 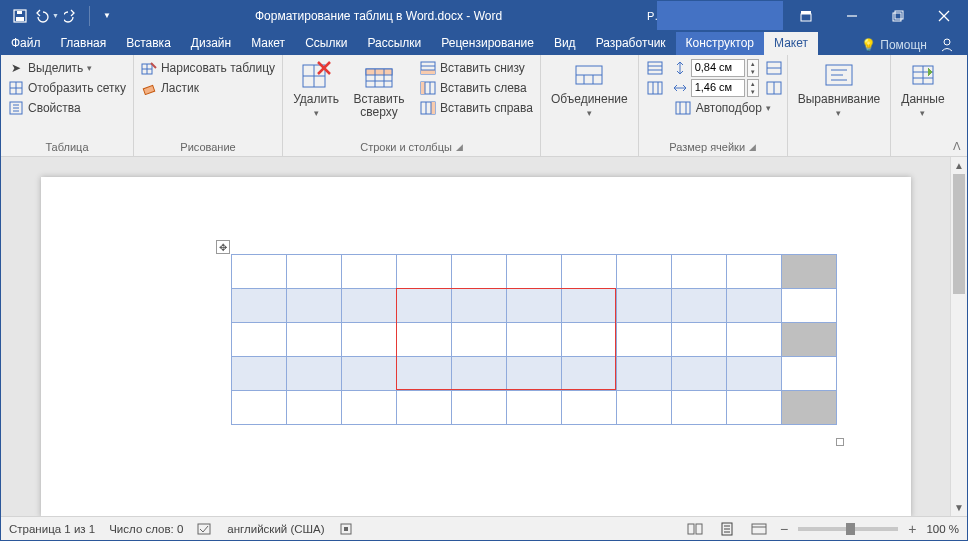 What do you see at coordinates (211, 44) in the screenshot?
I see `tab-design: Дизайн` at bounding box center [211, 44].